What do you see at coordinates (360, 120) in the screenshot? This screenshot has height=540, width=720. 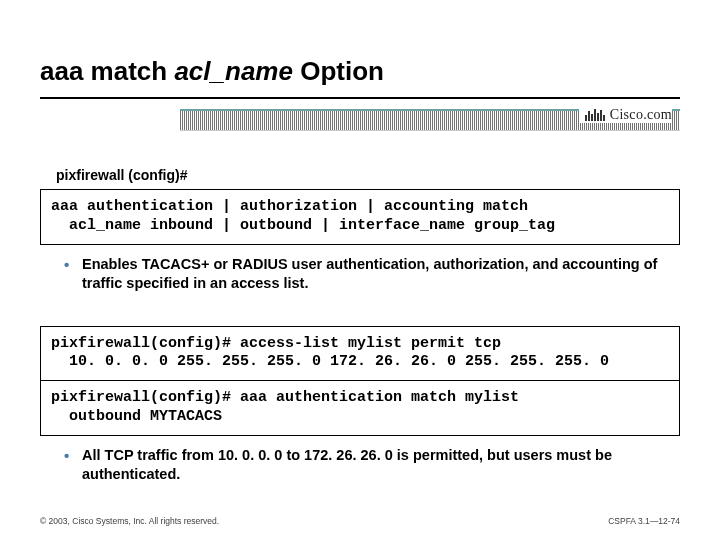 I see `header-strip: Cisco.com` at bounding box center [360, 120].